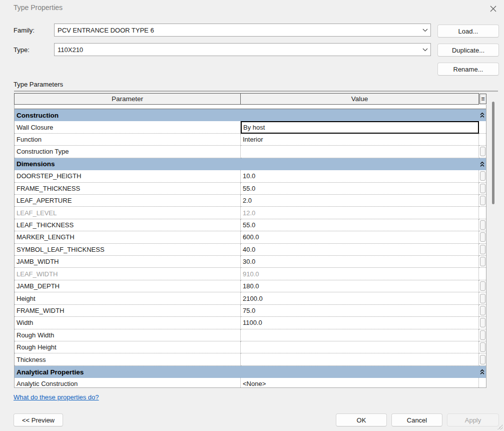  What do you see at coordinates (250, 140) in the screenshot?
I see `table-row: FunctionInterior` at bounding box center [250, 140].